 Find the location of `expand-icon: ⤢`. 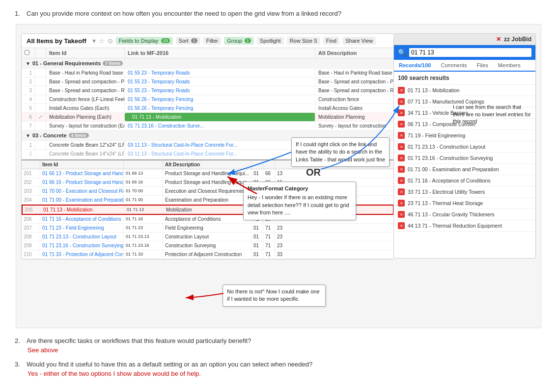

expand-icon: ⤢ is located at coordinates (40, 117).